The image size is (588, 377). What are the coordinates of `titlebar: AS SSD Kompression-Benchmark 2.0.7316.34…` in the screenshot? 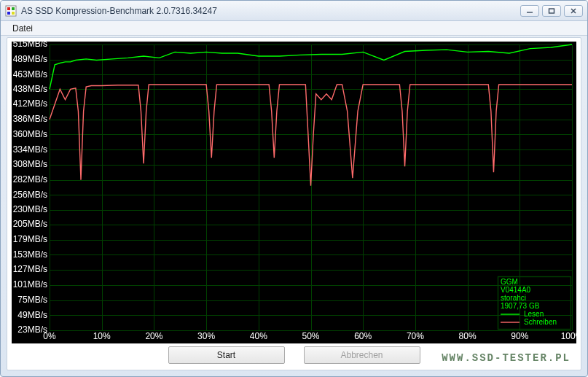 It's located at (294, 11).